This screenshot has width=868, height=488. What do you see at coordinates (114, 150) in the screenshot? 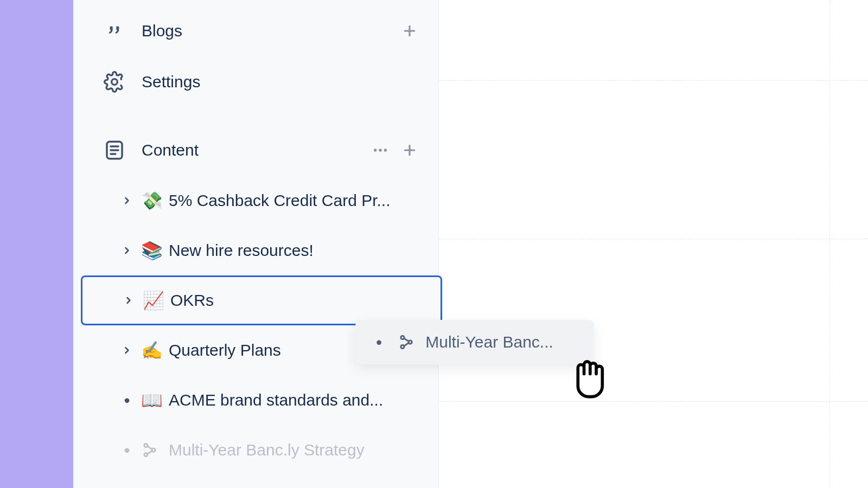
I see `document-icon` at bounding box center [114, 150].